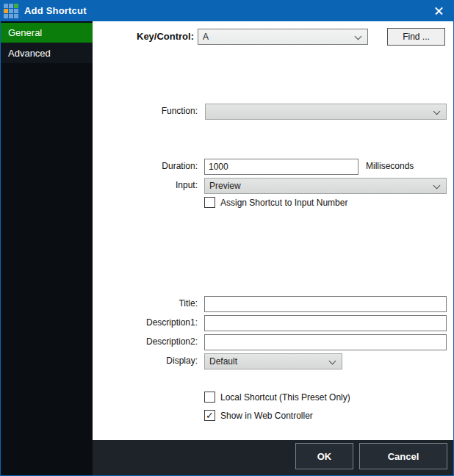 This screenshot has height=476, width=454. What do you see at coordinates (225, 186) in the screenshot?
I see `input-value: Preview` at bounding box center [225, 186].